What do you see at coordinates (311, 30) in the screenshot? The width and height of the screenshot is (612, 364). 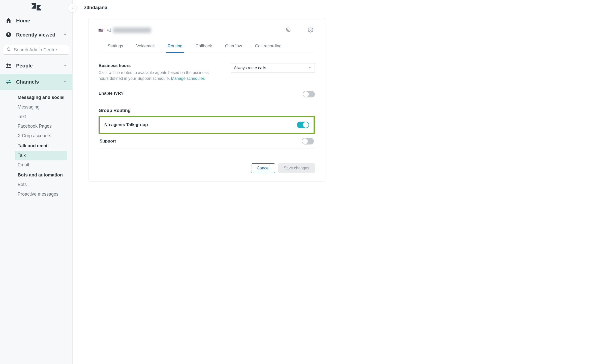 I see `gear-icon` at bounding box center [311, 30].